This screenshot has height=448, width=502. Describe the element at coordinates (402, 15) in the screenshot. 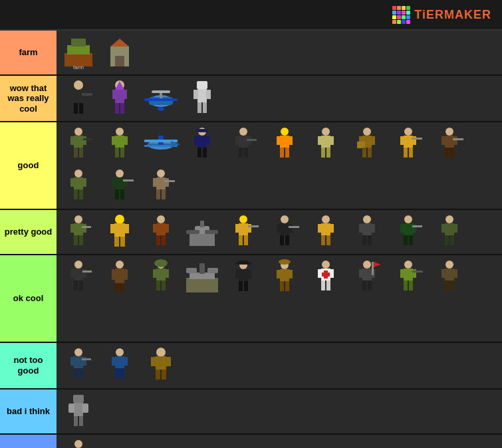

I see `logo-grid-icon` at that location.